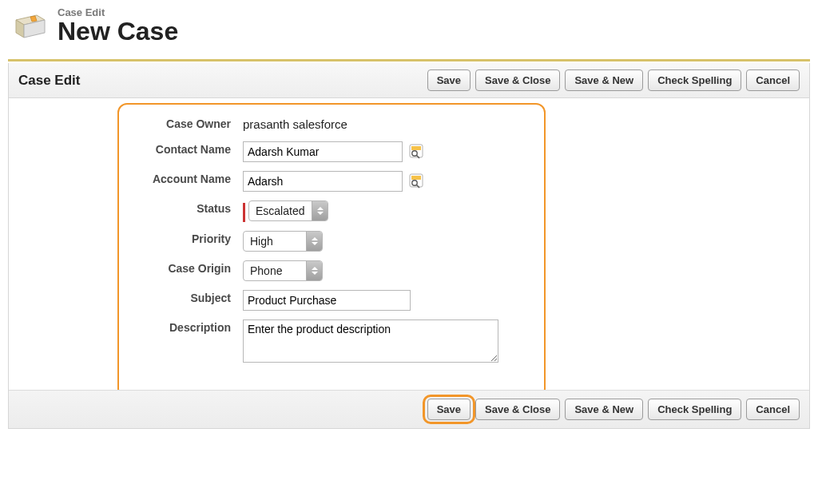 The image size is (818, 504). I want to click on status-select: Escalated, so click(288, 211).